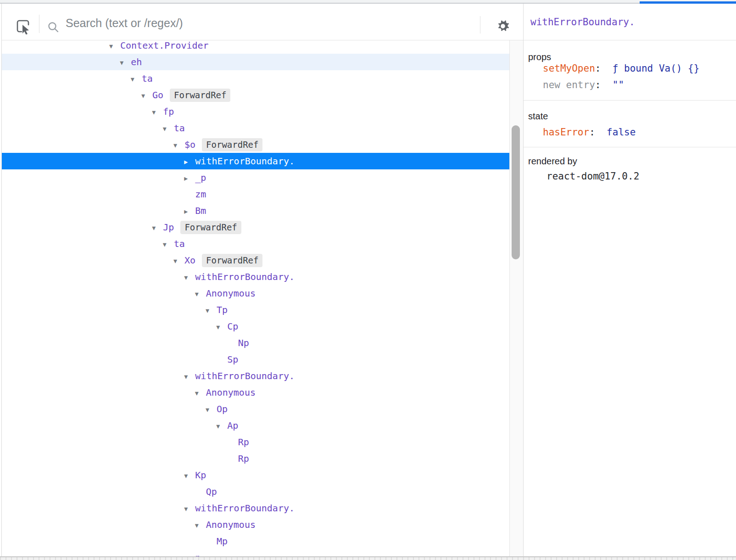  Describe the element at coordinates (368, 558) in the screenshot. I see `bottom-scrollbar-strip` at that location.